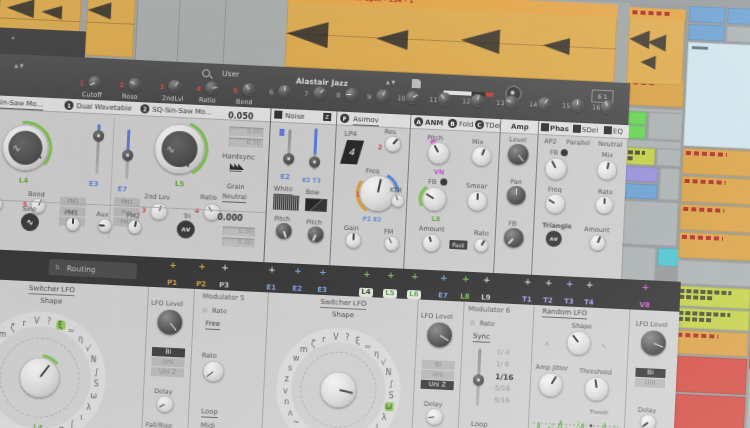 This screenshot has height=428, width=750. What do you see at coordinates (180, 184) in the screenshot?
I see `osc2-mod-tag: L5` at bounding box center [180, 184].